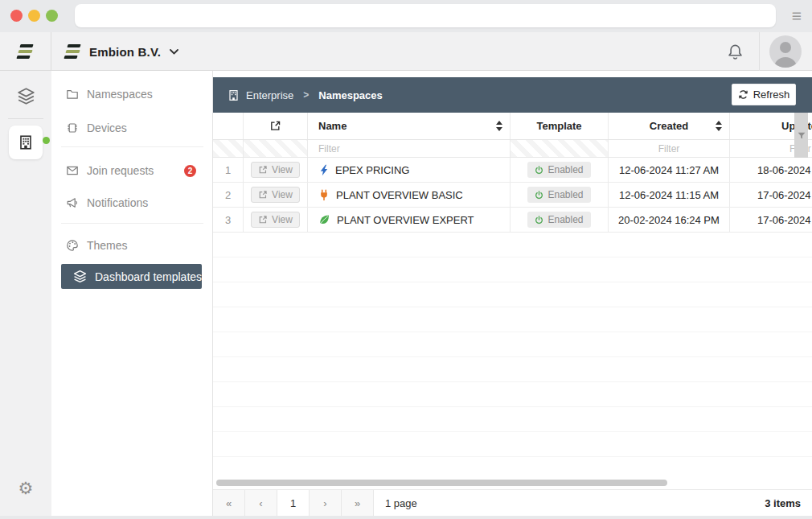 The image size is (812, 519). I want to click on created-filter-input, so click(669, 148).